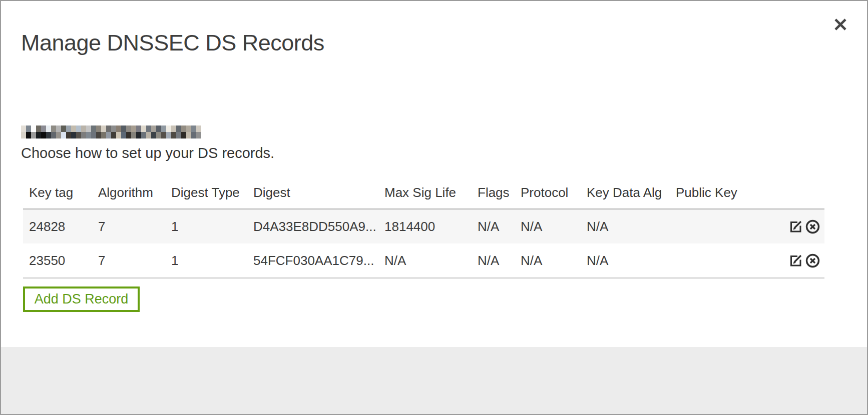  What do you see at coordinates (840, 25) in the screenshot?
I see `close-button` at bounding box center [840, 25].